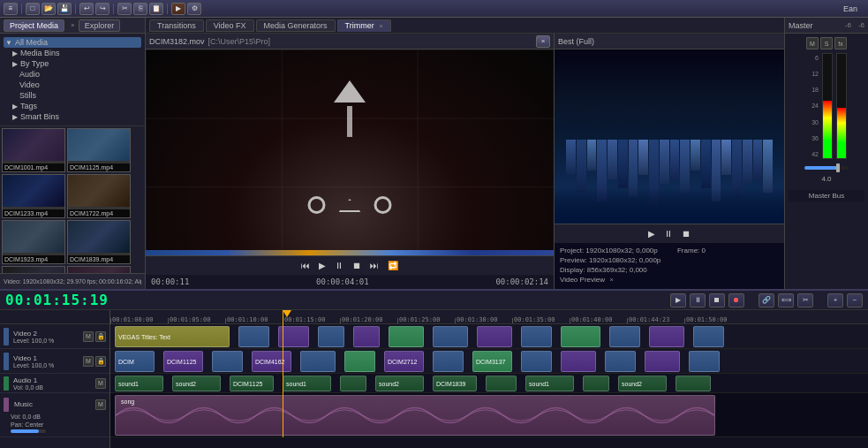  What do you see at coordinates (272, 361) in the screenshot?
I see `clip-v1-dcim4162: DCIM4162` at bounding box center [272, 361].